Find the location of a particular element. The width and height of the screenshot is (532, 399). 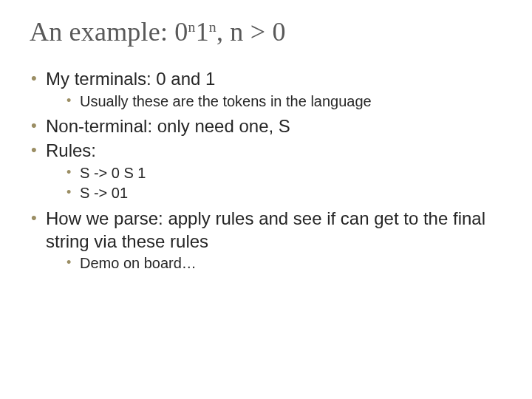

sub-bullet-tokens: Usually these are the tokens in the lang… is located at coordinates (284, 102).